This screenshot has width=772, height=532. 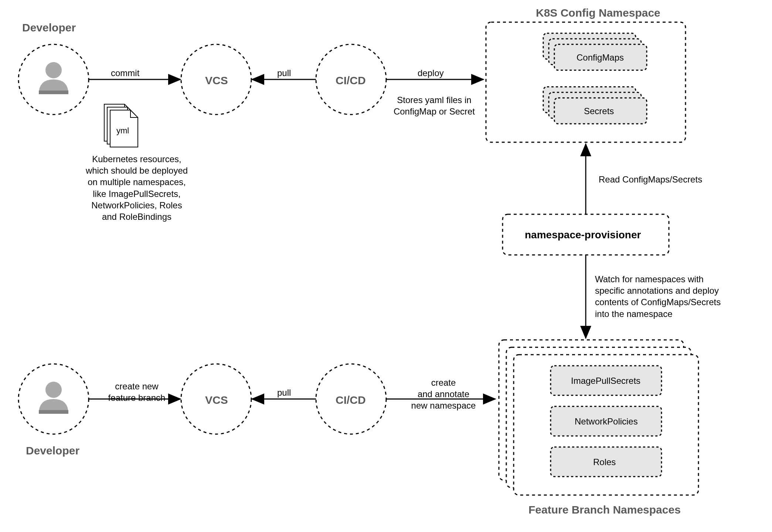 I want to click on networkpolicies-label: NetworkPolicies, so click(x=606, y=421).